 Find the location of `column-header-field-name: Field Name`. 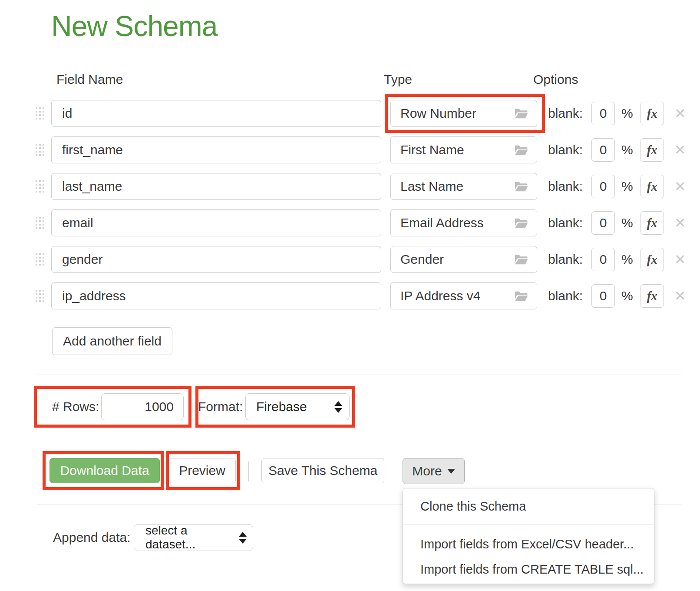

column-header-field-name: Field Name is located at coordinates (89, 80).